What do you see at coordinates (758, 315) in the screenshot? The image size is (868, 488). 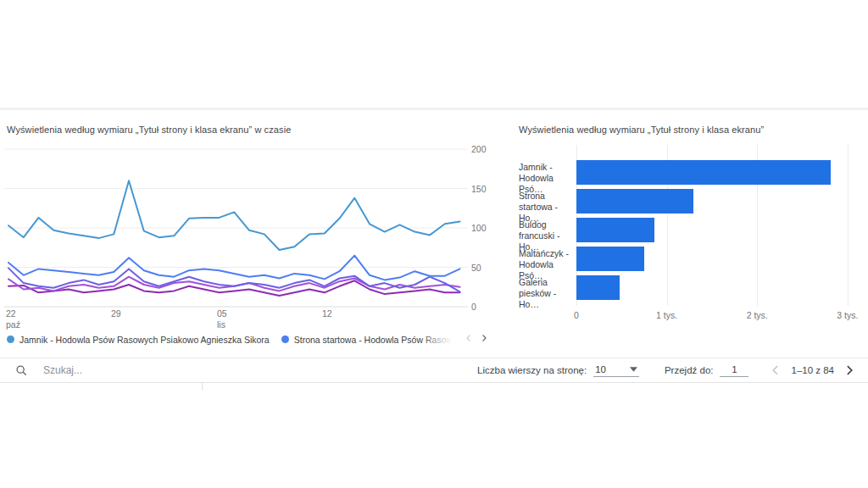 I see `bar-x-axis-tick: 2 tys.` at bounding box center [758, 315].